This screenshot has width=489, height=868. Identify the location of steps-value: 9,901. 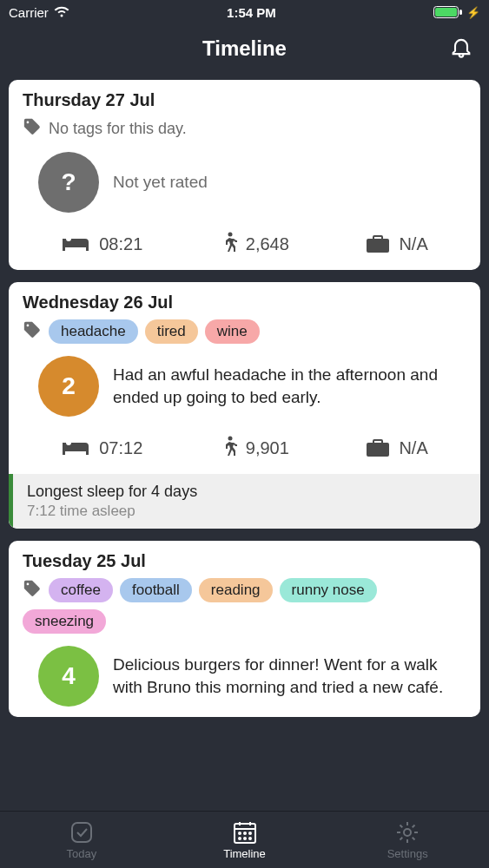
(268, 448).